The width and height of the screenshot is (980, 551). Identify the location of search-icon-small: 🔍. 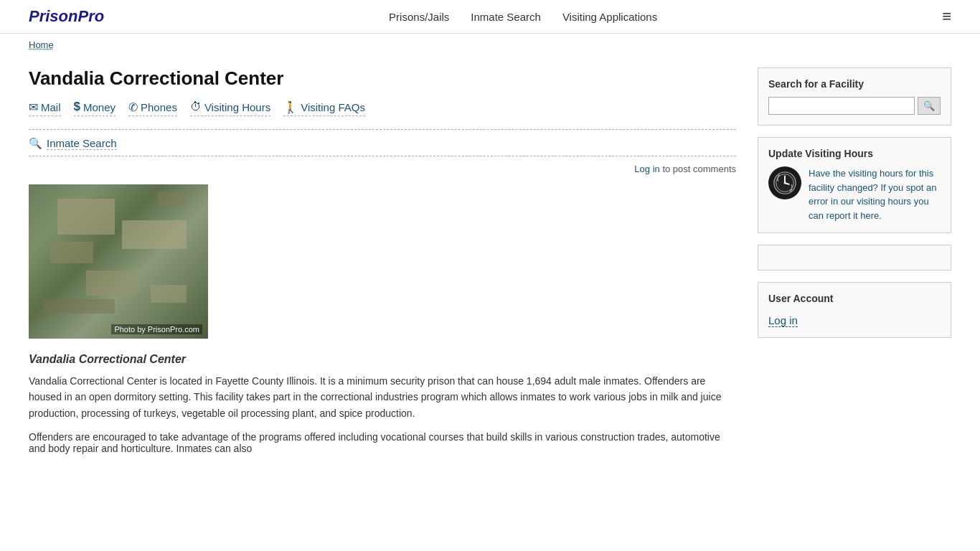
(36, 143).